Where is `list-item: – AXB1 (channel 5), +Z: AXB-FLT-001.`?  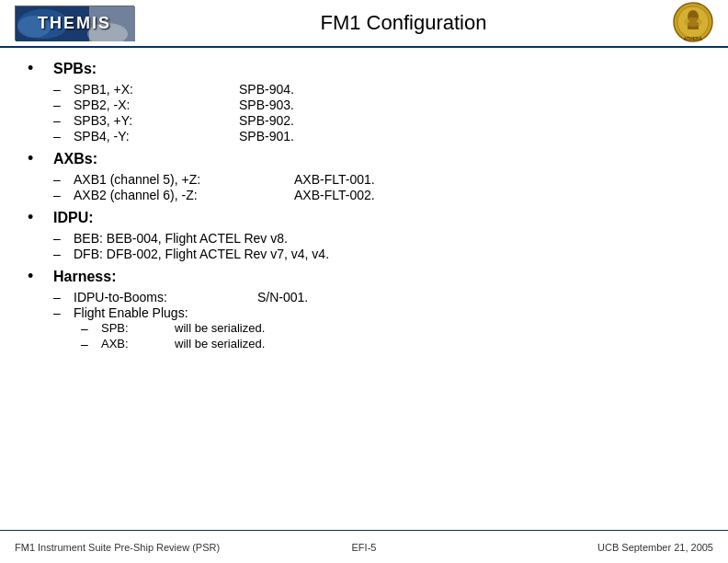
list-item: – AXB1 (channel 5), +Z: AXB-FLT-001. is located at coordinates (377, 179).